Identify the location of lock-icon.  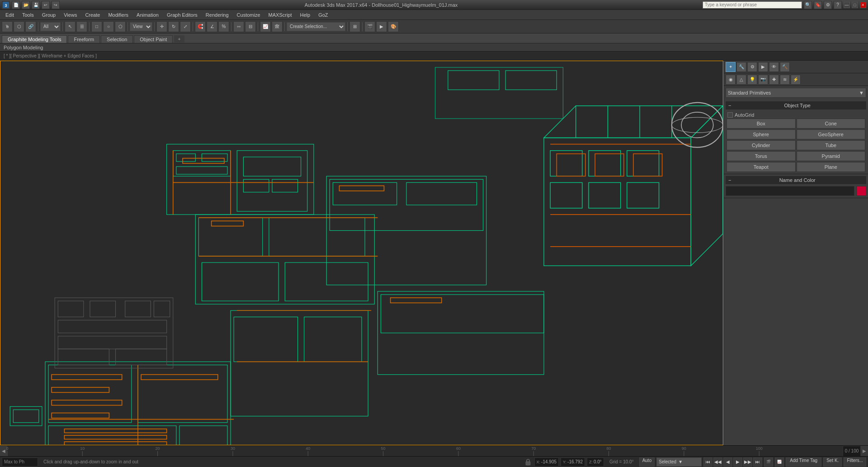
(528, 462).